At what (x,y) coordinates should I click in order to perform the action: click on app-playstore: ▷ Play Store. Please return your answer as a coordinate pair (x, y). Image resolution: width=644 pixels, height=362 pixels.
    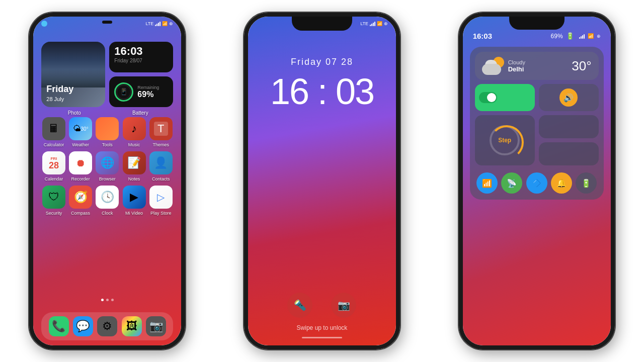
    Looking at the image, I should click on (161, 201).